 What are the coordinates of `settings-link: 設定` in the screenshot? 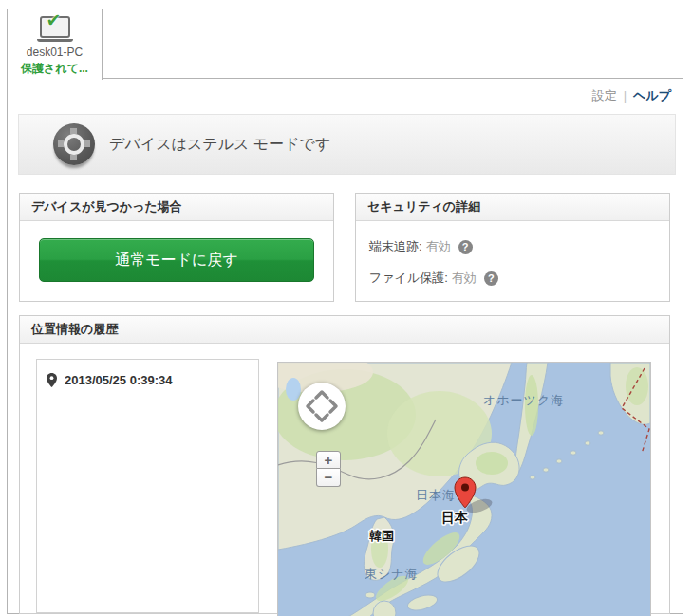 It's located at (605, 95).